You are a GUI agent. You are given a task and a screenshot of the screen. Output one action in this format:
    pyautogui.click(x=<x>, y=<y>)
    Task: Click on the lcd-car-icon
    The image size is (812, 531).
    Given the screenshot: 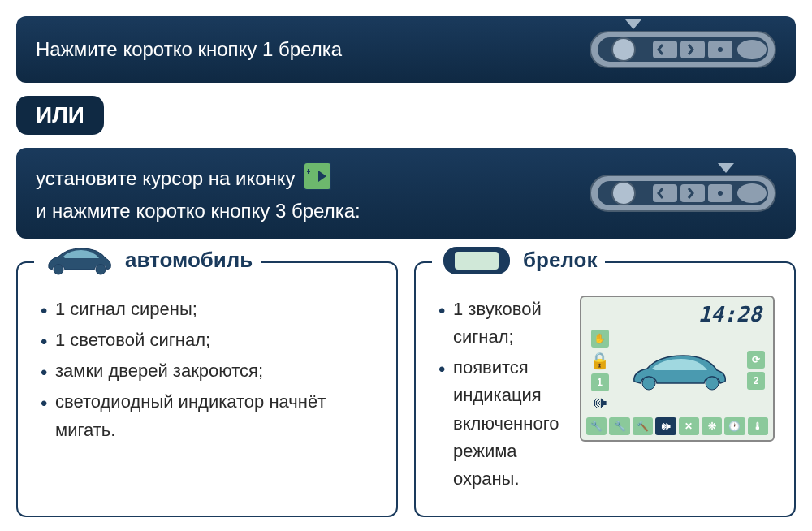 What is the action you would take?
    pyautogui.click(x=679, y=370)
    